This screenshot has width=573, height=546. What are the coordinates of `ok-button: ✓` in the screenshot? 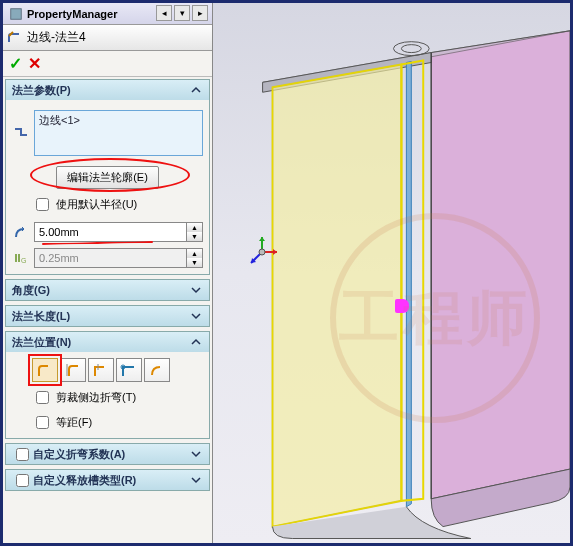 It's located at (16, 64).